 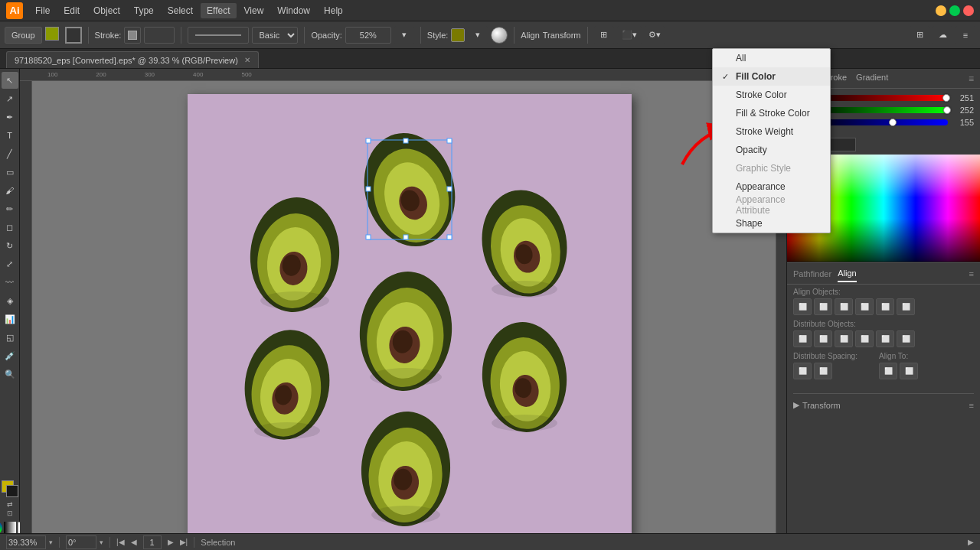 What do you see at coordinates (74, 35) in the screenshot?
I see `stroke-swatch` at bounding box center [74, 35].